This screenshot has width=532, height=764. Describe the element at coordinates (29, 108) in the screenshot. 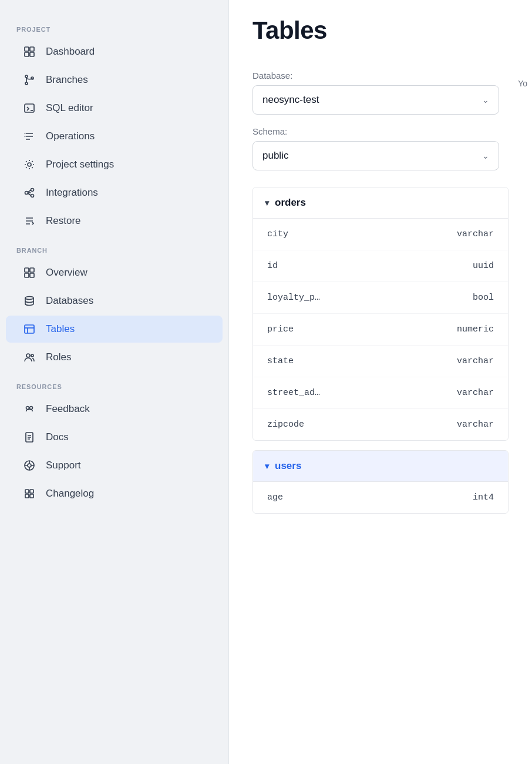

I see `terminal-icon` at that location.